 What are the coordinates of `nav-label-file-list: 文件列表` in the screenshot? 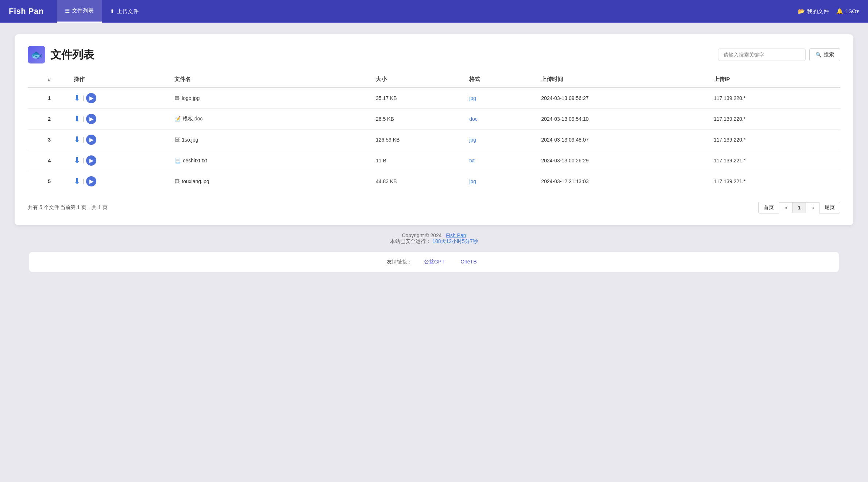 It's located at (83, 11).